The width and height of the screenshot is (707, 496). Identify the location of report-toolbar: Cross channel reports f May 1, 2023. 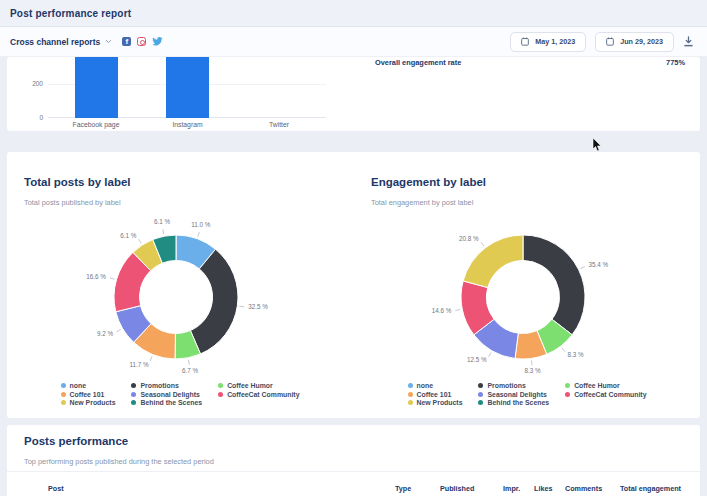
(354, 42).